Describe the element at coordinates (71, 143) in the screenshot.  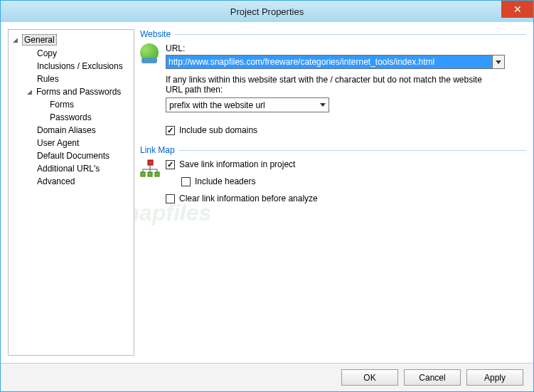
I see `tree-item-user-agent: User Agent` at that location.